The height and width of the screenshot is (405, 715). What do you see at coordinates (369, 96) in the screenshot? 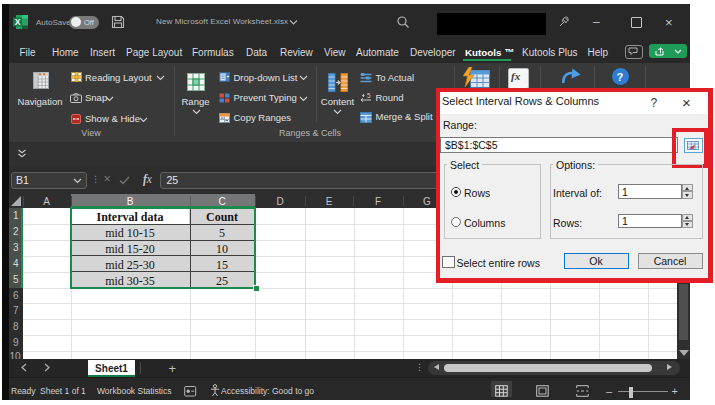
I see `svg-text: 5` at bounding box center [369, 96].